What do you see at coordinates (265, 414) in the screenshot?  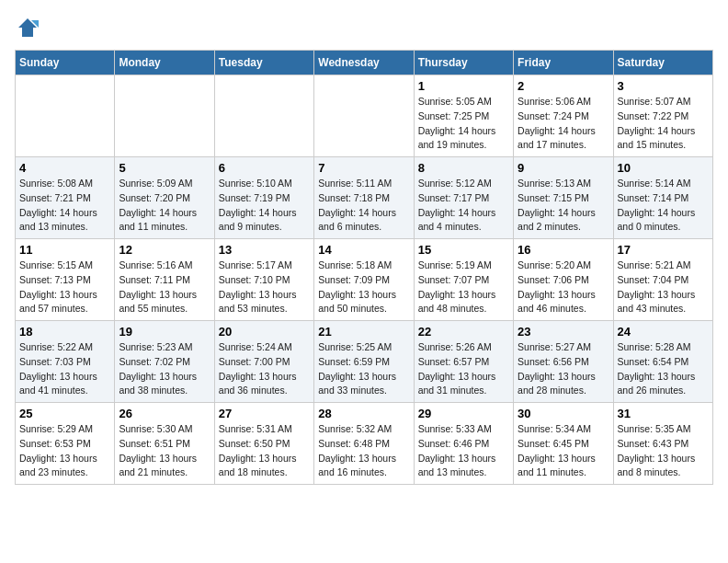 I see `day-number: 27` at bounding box center [265, 414].